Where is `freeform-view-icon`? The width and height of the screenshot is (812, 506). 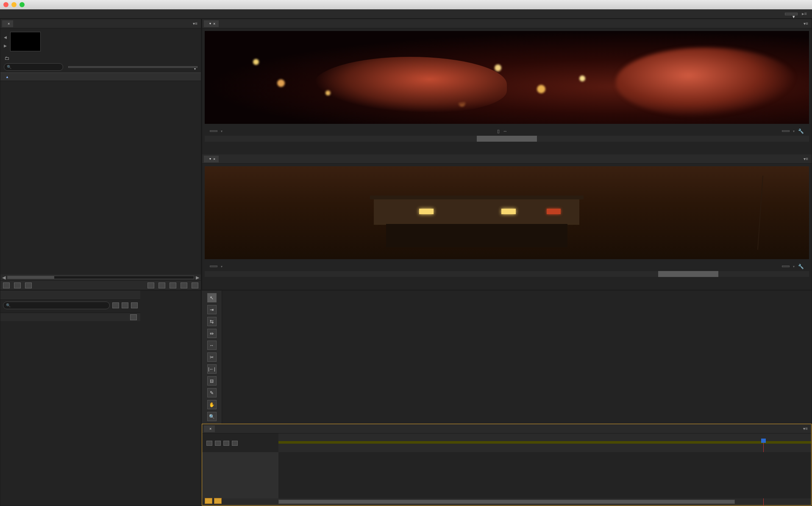 freeform-view-icon is located at coordinates (28, 285).